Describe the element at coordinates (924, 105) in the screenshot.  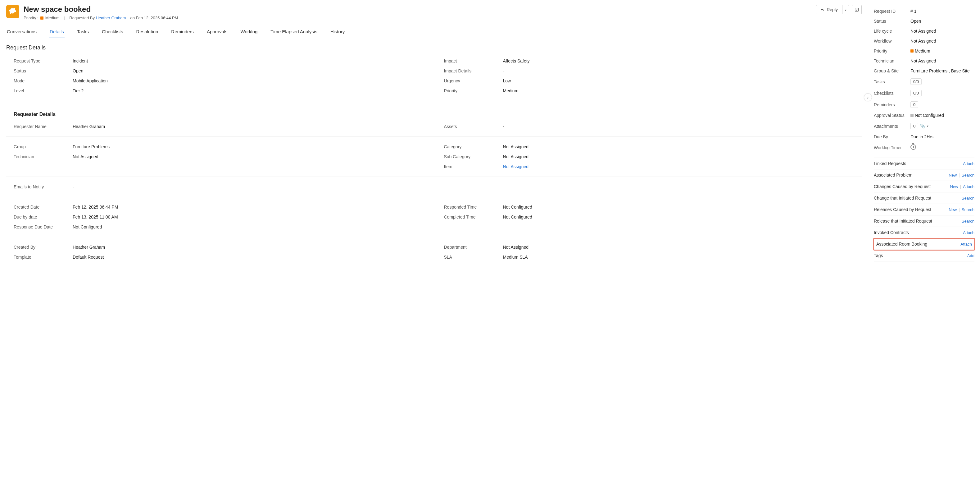
I see `sidebar-field-reminders: Reminders0` at that location.